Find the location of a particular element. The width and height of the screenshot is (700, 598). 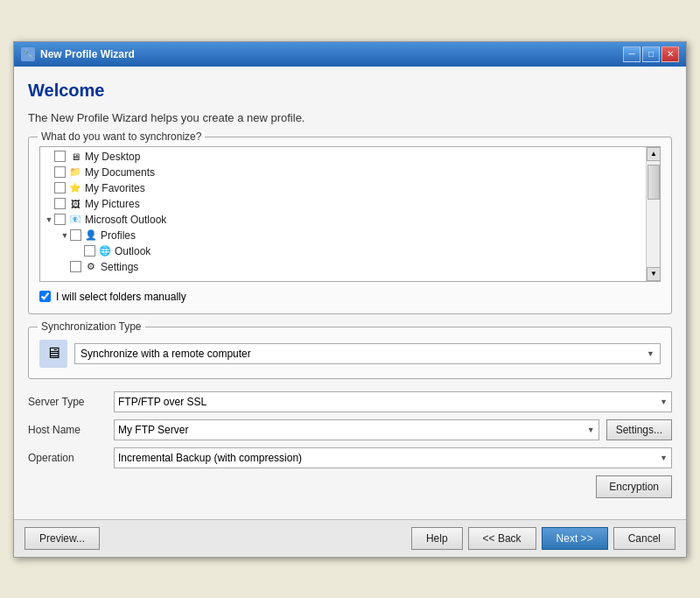

checkbox-pictures is located at coordinates (60, 203).